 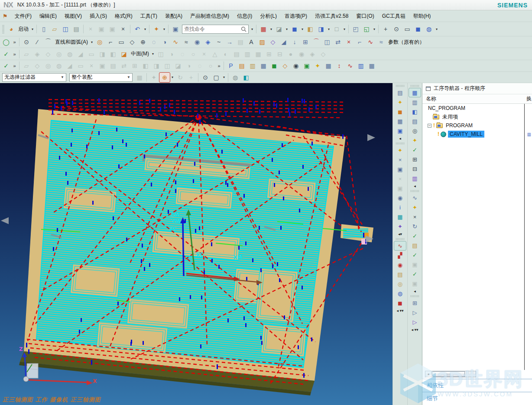 I want to click on bridge-curve-icon: ⌒, so click(x=316, y=42).